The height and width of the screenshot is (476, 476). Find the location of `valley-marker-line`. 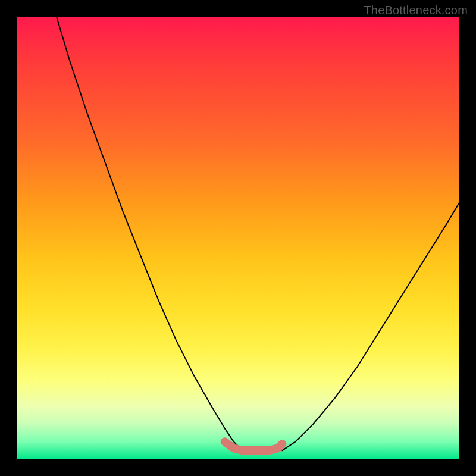

valley-marker-line is located at coordinates (253, 446).